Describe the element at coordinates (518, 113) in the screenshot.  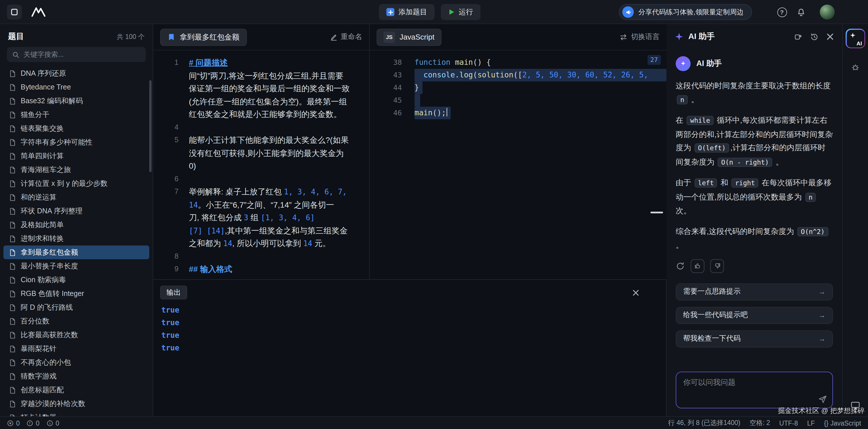
I see `code-line: 46main();` at that location.